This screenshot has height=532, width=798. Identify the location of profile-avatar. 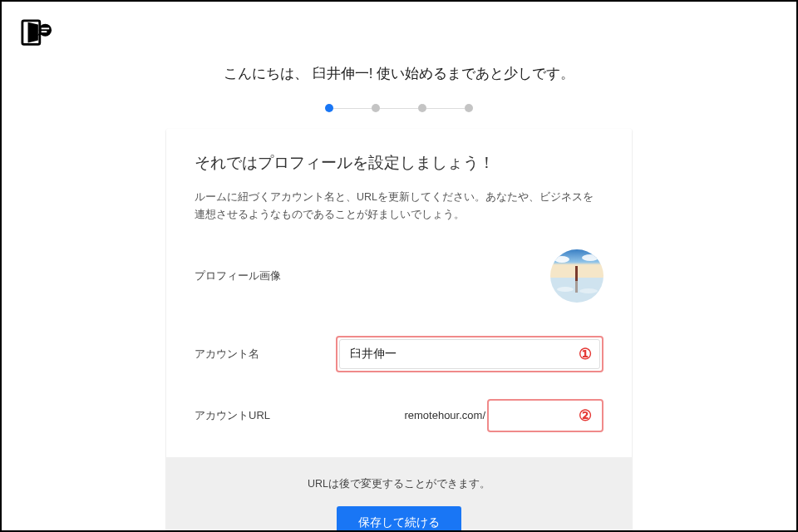
(577, 276).